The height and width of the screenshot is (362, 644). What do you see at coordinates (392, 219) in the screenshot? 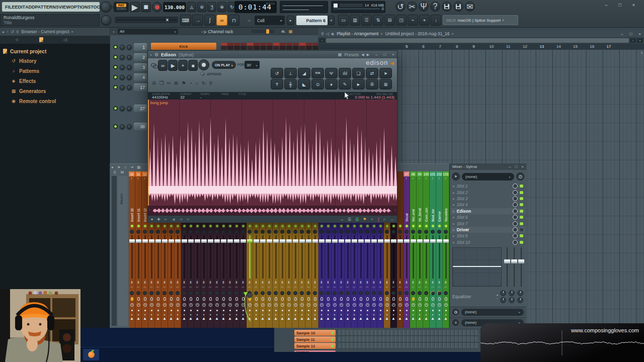
I see `stretch-icon: ↔` at bounding box center [392, 219].